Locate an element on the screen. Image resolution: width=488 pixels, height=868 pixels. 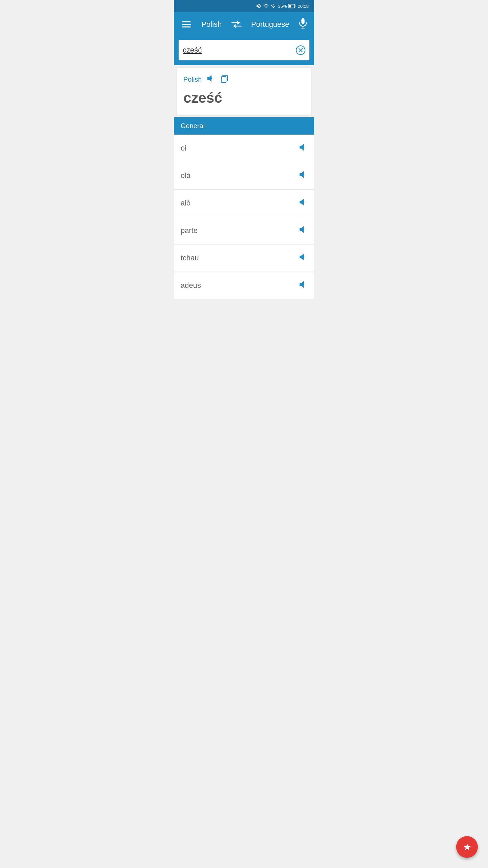
status-bar: 35% 20:08 is located at coordinates (244, 6).